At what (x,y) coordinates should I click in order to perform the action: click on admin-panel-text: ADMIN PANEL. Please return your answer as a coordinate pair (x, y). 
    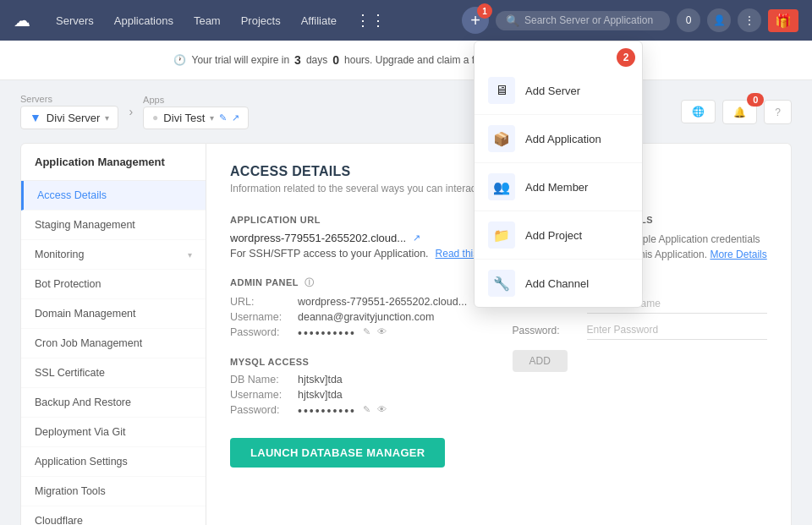
    Looking at the image, I should click on (264, 282).